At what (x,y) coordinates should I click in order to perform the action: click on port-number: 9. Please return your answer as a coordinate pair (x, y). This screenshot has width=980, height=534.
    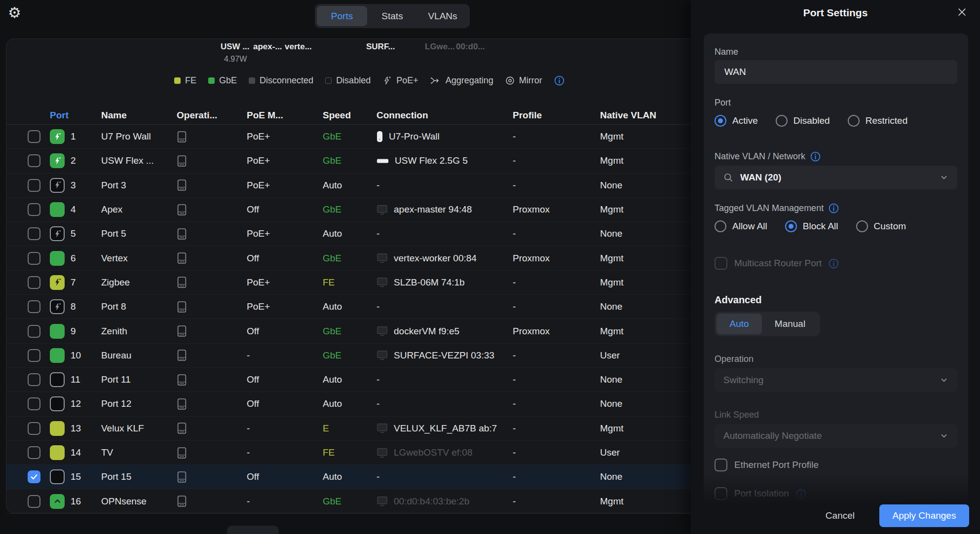
    Looking at the image, I should click on (86, 331).